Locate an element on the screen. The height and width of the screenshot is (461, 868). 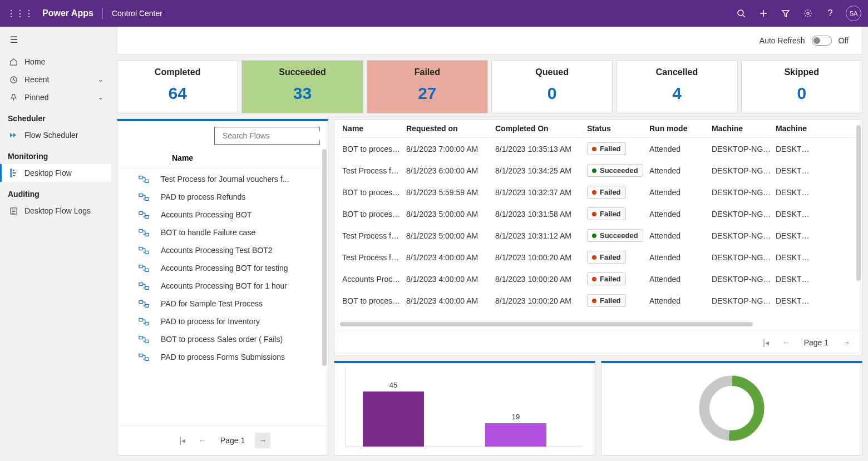
run-name: BOT to process ... is located at coordinates (374, 301).